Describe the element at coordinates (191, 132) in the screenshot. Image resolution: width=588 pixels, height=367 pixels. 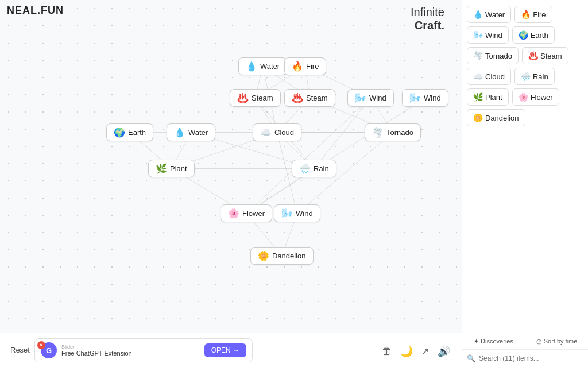
I see `node-water2: 💧Water` at that location.